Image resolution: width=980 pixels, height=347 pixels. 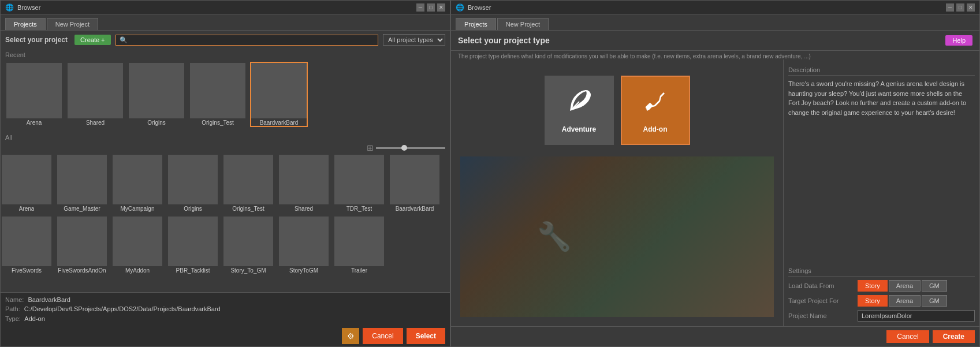 What do you see at coordinates (916, 316) in the screenshot?
I see `project-name-input` at bounding box center [916, 316].